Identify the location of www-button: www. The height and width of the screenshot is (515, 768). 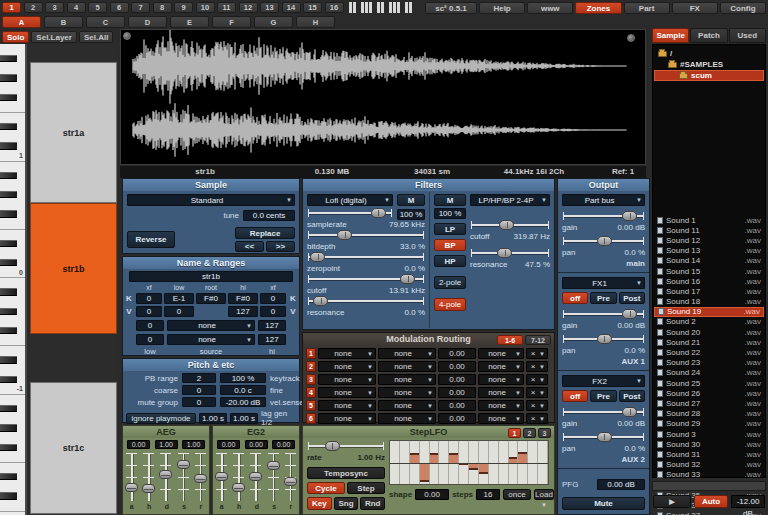
(550, 8).